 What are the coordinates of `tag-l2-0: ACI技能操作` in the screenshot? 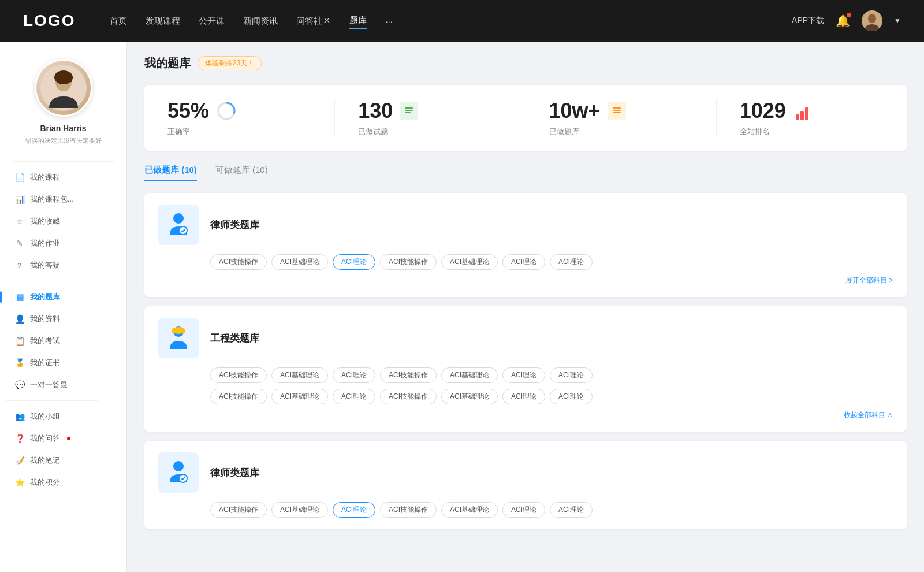 It's located at (239, 510).